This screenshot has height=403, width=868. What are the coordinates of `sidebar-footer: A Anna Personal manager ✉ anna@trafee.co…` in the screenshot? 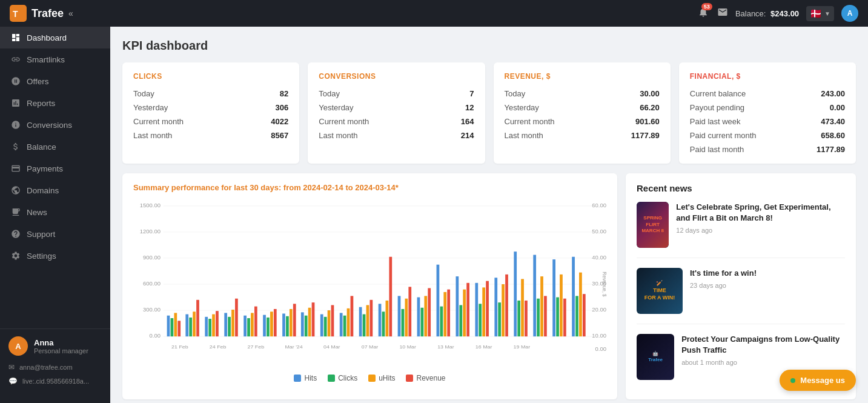 It's located at (55, 362).